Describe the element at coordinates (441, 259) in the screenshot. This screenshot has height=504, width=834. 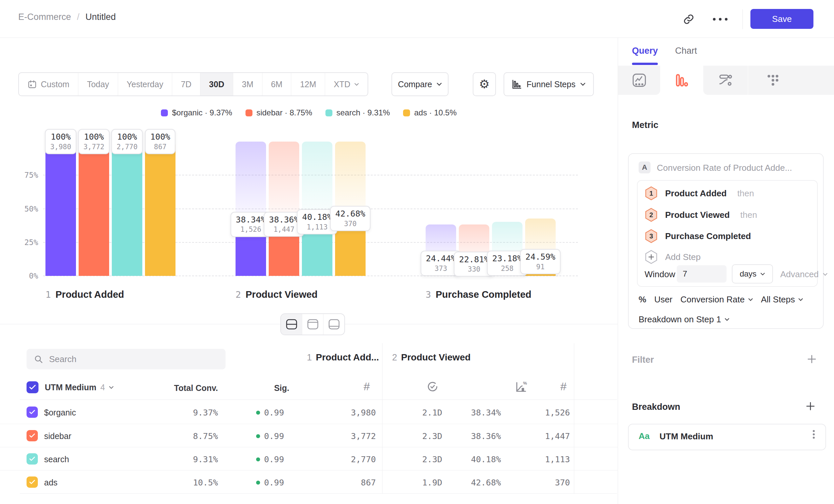
I see `bar-pct: 24.44%` at that location.